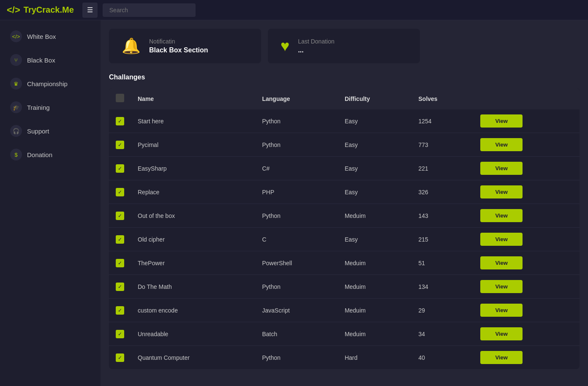 Image resolution: width=588 pixels, height=386 pixels. Describe the element at coordinates (443, 145) in the screenshot. I see `row-solves: 773` at that location.